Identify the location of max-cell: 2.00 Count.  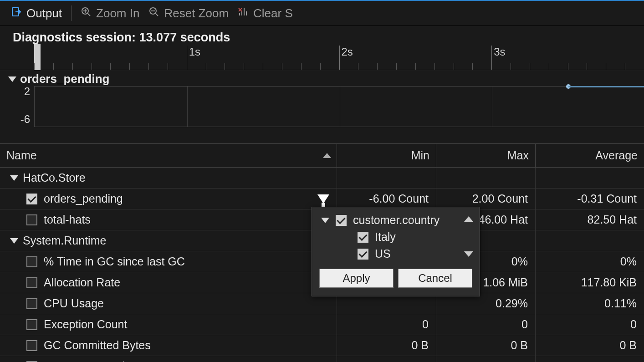
(486, 199).